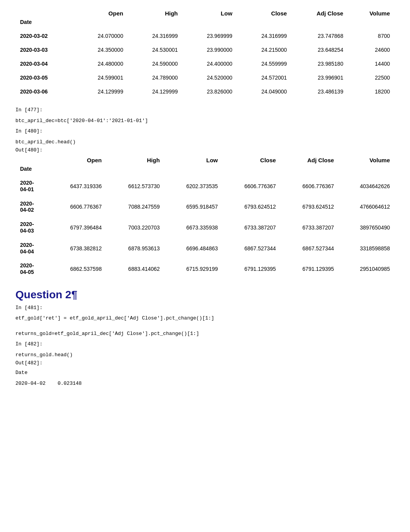 The image size is (410, 532). I want to click on open-cell: 24.480000, so click(100, 64).